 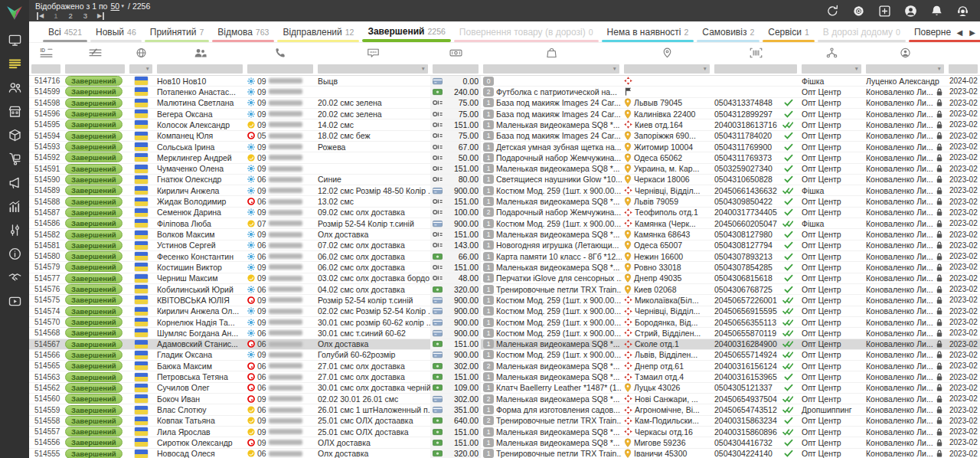 I want to click on filter-id, so click(x=46, y=69).